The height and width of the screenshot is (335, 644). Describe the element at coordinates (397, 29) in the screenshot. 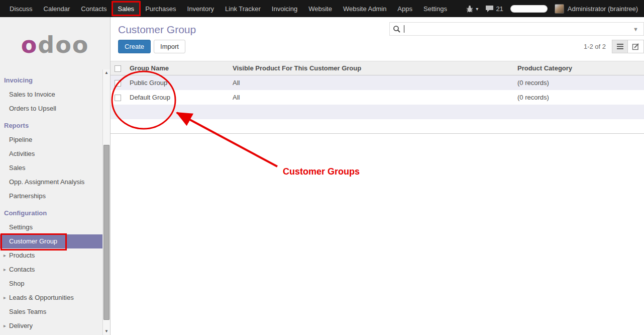

I see `search-icon` at that location.